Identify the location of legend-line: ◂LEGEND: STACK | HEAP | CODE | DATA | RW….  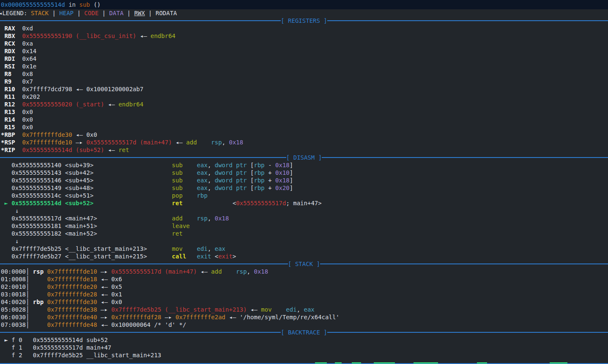
(304, 13).